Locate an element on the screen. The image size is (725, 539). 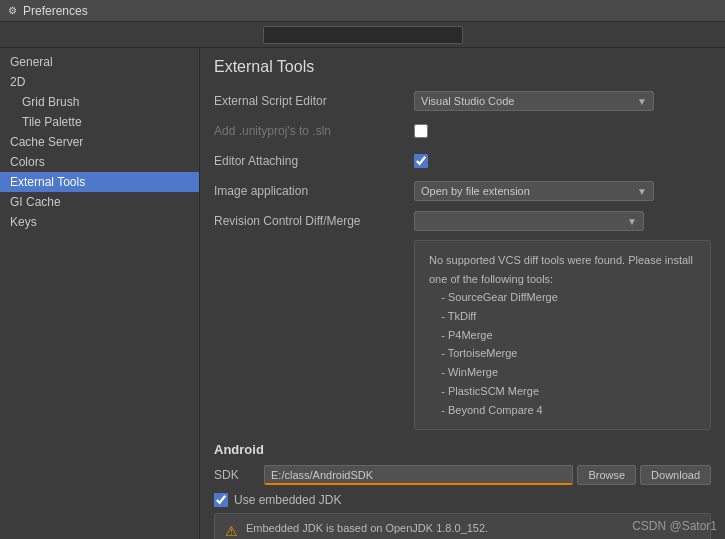
sidebar-item-grid-brush: Grid Brush is located at coordinates (100, 102).